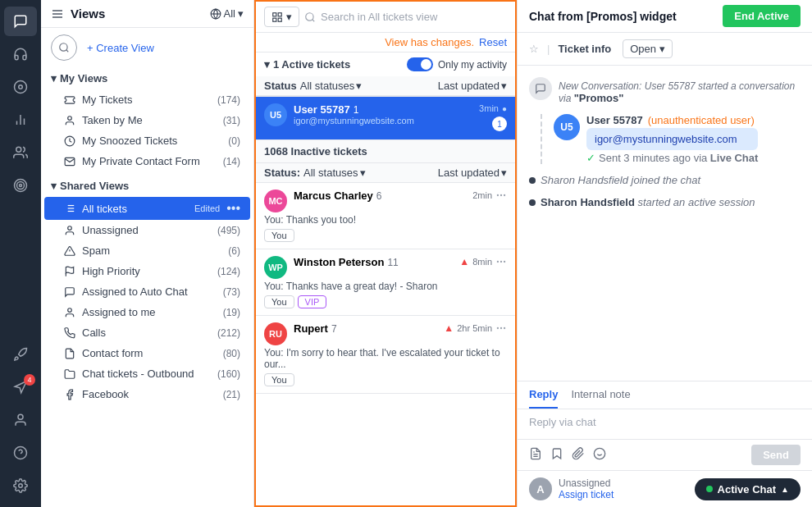 This screenshot has height=507, width=812. What do you see at coordinates (385, 354) in the screenshot?
I see `list-item: RU Rupert 7 ▲ 2hr 5min You: I'm sorry to…` at bounding box center [385, 354].